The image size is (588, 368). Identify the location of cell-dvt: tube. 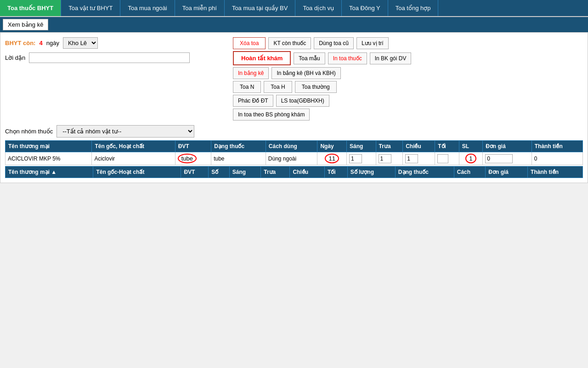
(193, 159).